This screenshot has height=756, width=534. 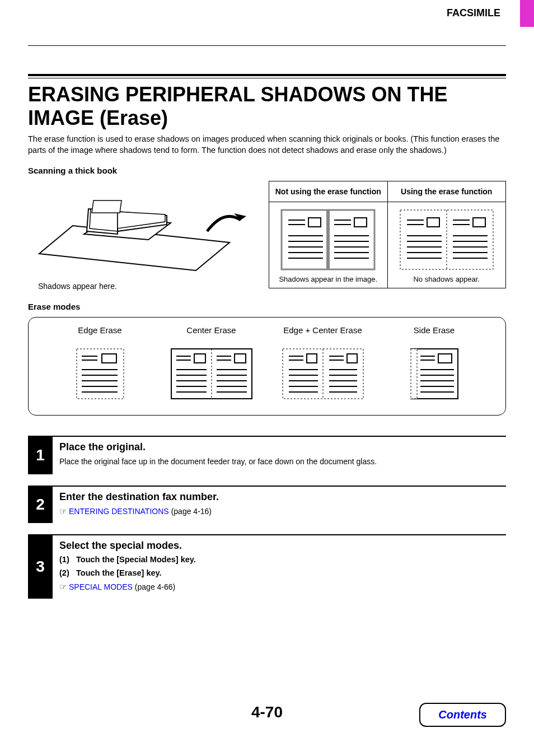 What do you see at coordinates (140, 236) in the screenshot?
I see `book-illustration: Shadows appear here.` at bounding box center [140, 236].